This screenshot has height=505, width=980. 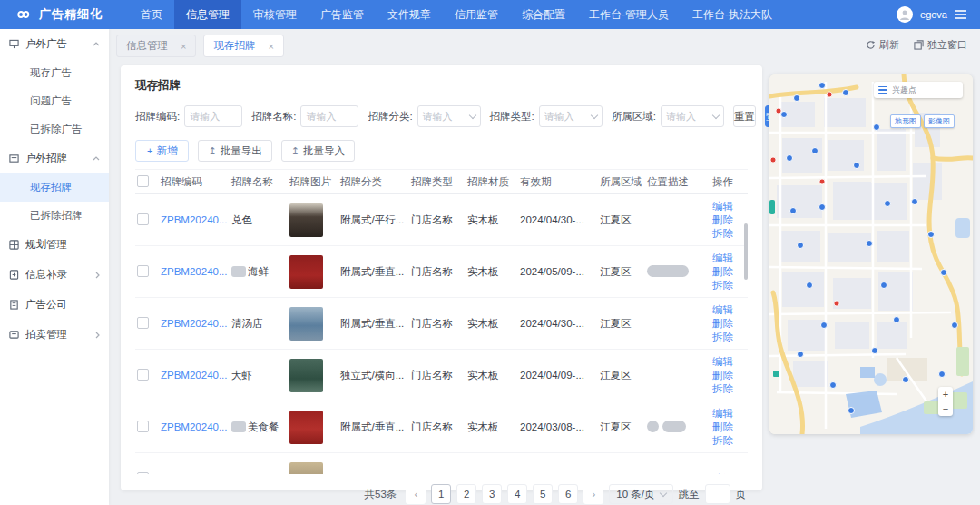 I want to click on prev-page-button: ‹, so click(x=416, y=494).